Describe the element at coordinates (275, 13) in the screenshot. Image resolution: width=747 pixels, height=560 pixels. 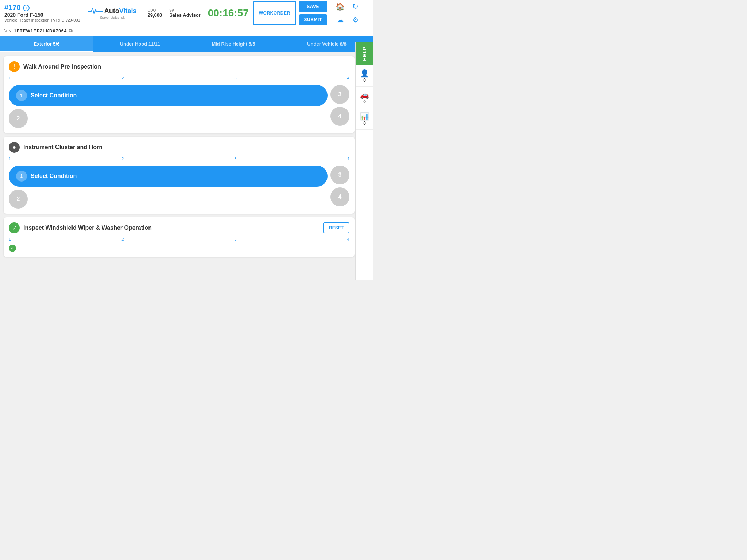
I see `workorder-button: WORKORDER` at that location.